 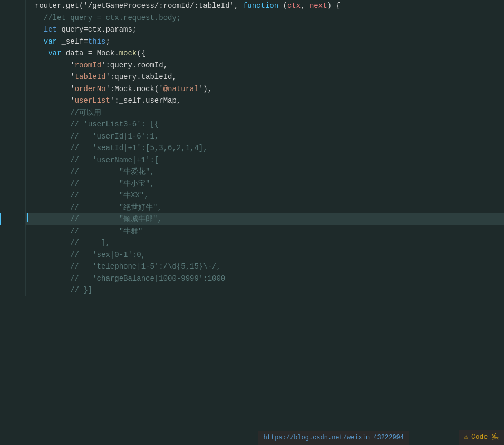 What do you see at coordinates (265, 255) in the screenshot?
I see `line-content: // 'sex|0-1':0,` at bounding box center [265, 255].